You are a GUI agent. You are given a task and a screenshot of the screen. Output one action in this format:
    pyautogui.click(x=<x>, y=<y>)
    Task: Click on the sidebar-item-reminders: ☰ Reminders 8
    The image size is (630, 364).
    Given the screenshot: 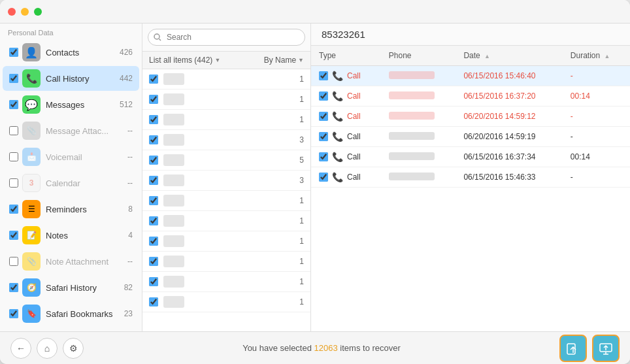 What is the action you would take?
    pyautogui.click(x=71, y=209)
    